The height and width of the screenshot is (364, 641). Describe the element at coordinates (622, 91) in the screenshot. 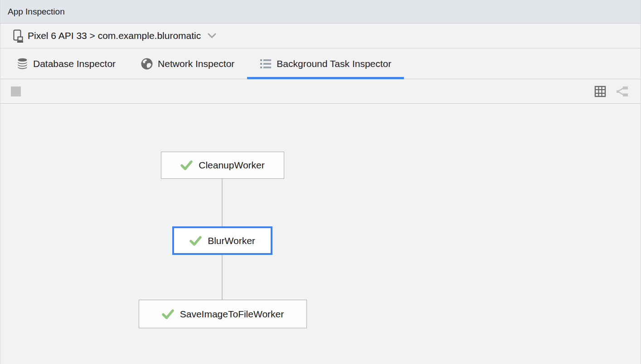

I see `graph-view-button` at that location.